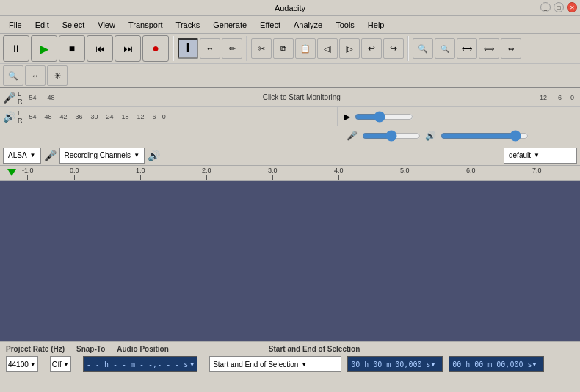  Describe the element at coordinates (91, 349) in the screenshot. I see `snap-to-label: Snap-To` at that location.